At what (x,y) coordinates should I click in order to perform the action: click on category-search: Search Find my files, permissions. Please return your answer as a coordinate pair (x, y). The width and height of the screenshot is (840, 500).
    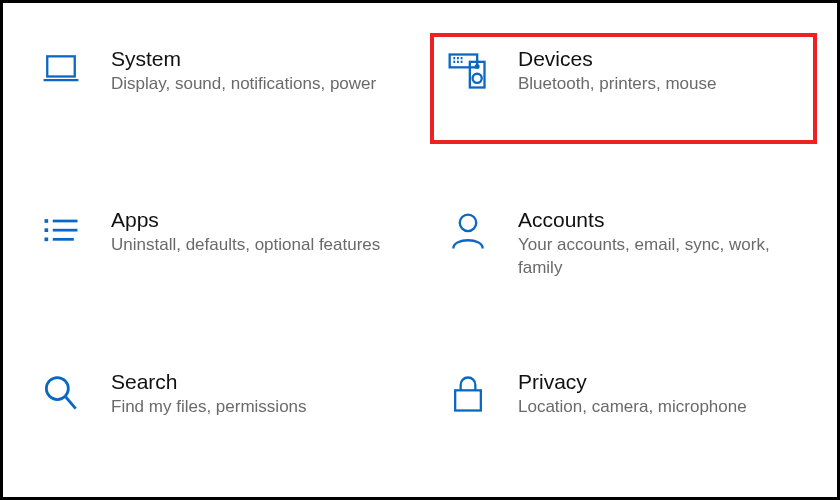
    Looking at the image, I should click on (216, 412).